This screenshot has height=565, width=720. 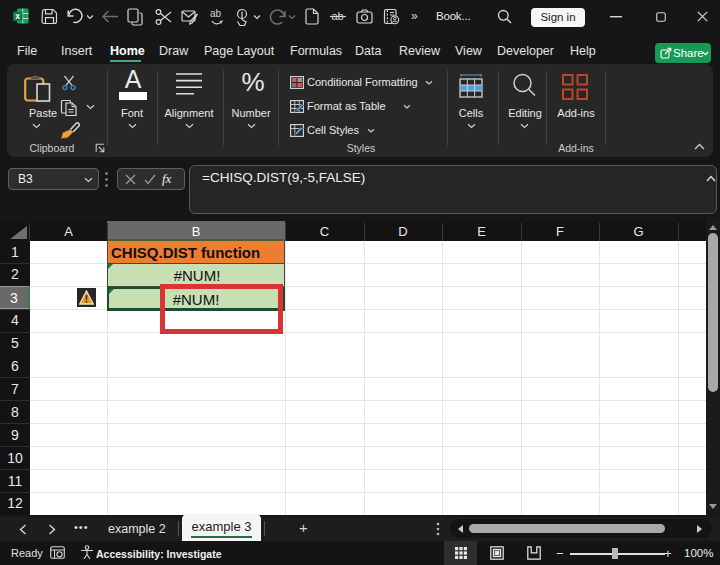 What do you see at coordinates (216, 14) in the screenshot?
I see `svg-text: ab` at bounding box center [216, 14].